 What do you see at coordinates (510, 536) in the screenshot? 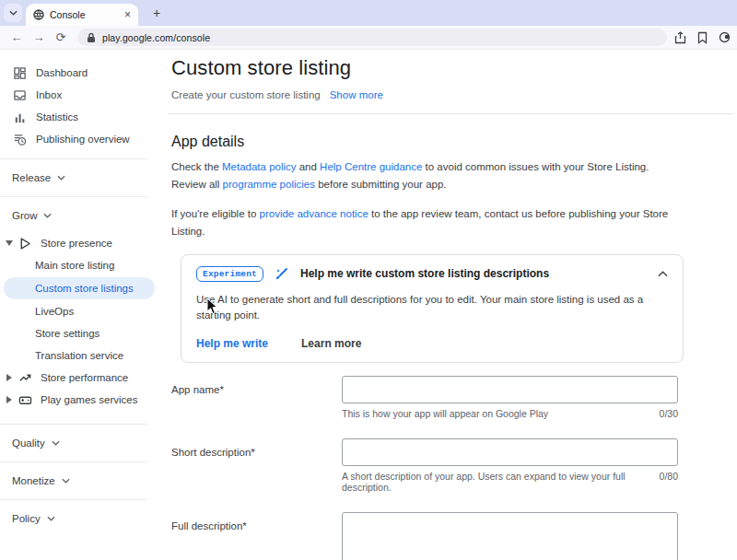
I see `full-description-textarea` at bounding box center [510, 536].